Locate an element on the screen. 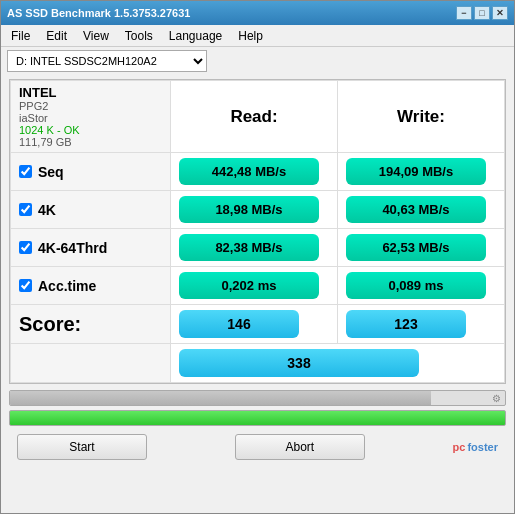 The image size is (515, 514). drive-select: D: INTEL SSDSC2MH120A2 is located at coordinates (107, 61).